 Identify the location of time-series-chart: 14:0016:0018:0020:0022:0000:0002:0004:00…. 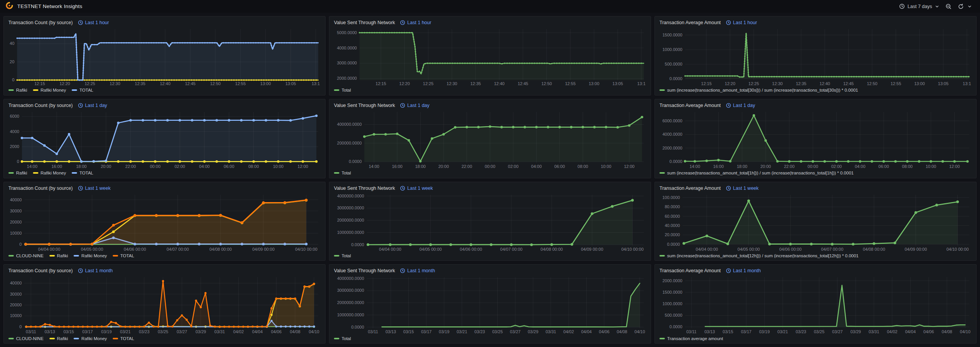
(816, 140).